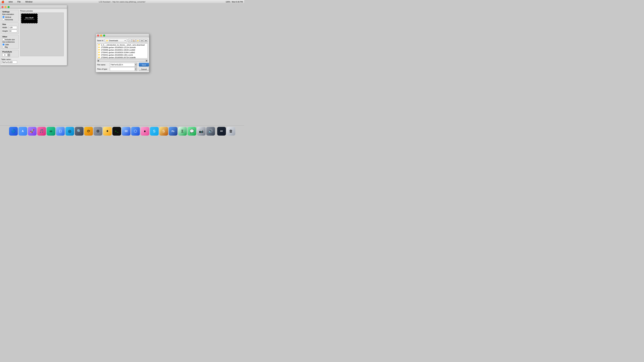 The height and width of the screenshot is (362, 644). Describe the element at coordinates (98, 131) in the screenshot. I see `dock-syspref-icon: ⚙` at that location.